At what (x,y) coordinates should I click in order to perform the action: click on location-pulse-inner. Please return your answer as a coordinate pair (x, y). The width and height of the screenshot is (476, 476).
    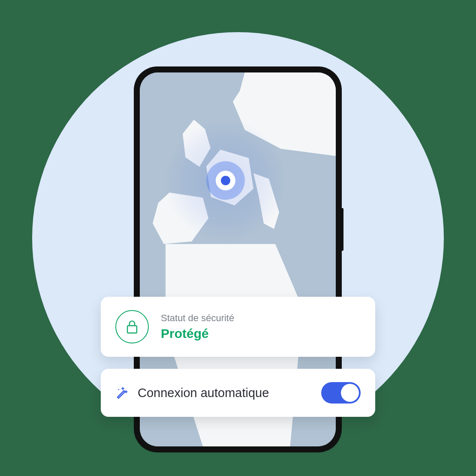
    Looking at the image, I should click on (226, 181).